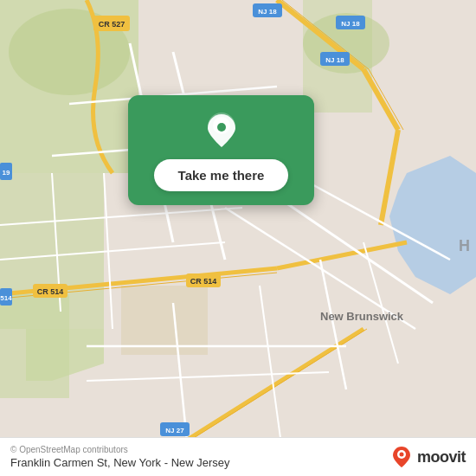  Describe the element at coordinates (6, 298) in the screenshot. I see `svg-text: 514` at that location.